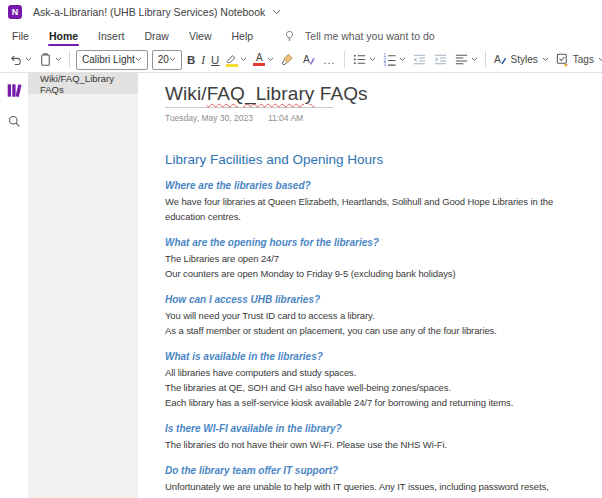 This screenshot has height=498, width=602. What do you see at coordinates (261, 94) in the screenshot?
I see `page-title-misspelled: FAQ_Library` at bounding box center [261, 94].